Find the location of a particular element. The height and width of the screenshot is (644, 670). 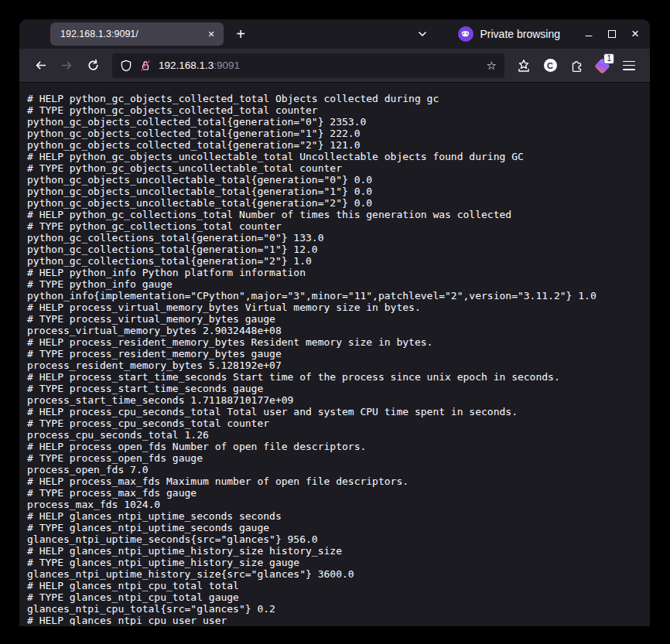

navigation-toolbar: 192.168.1.3:9091 ☆ C 1 is located at coordinates (334, 66).